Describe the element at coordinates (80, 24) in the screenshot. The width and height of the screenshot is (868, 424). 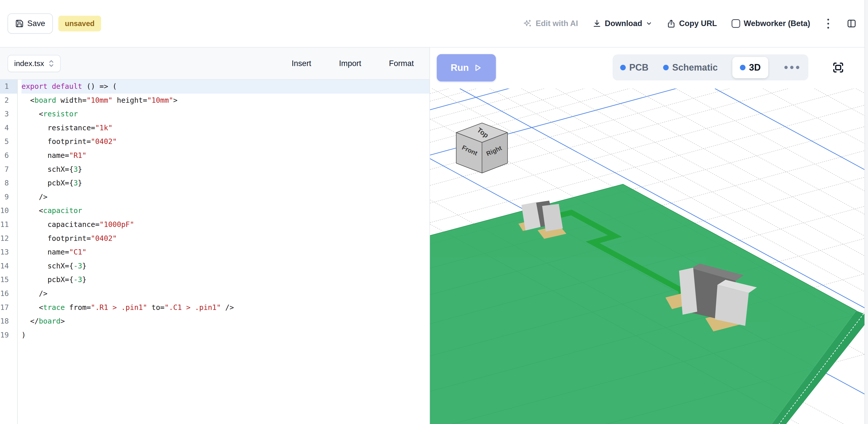
I see `unsaved-badge: unsaved` at that location.